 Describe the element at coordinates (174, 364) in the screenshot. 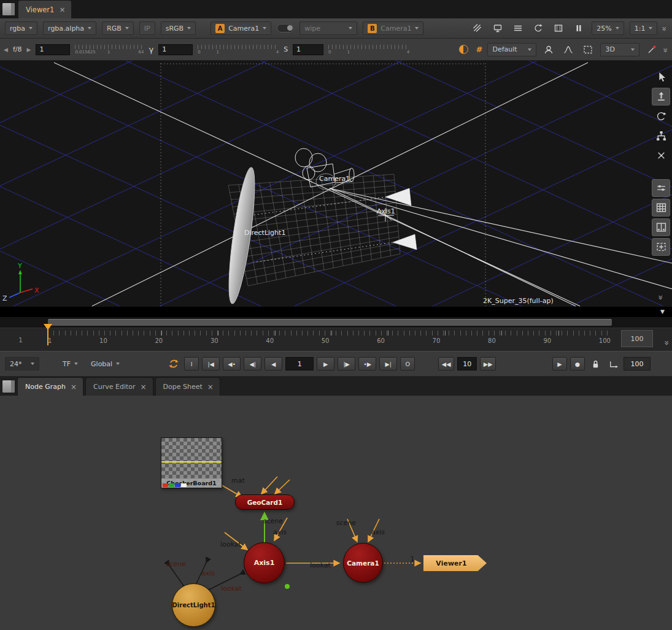

I see `loop-mode-icon` at that location.